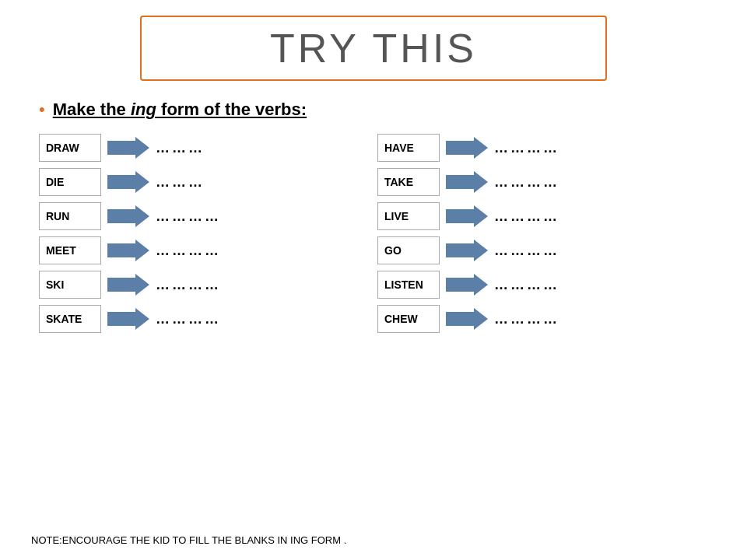  What do you see at coordinates (374, 110) in the screenshot?
I see `subtitle-row: • Make the ing form of the verbs:` at bounding box center [374, 110].